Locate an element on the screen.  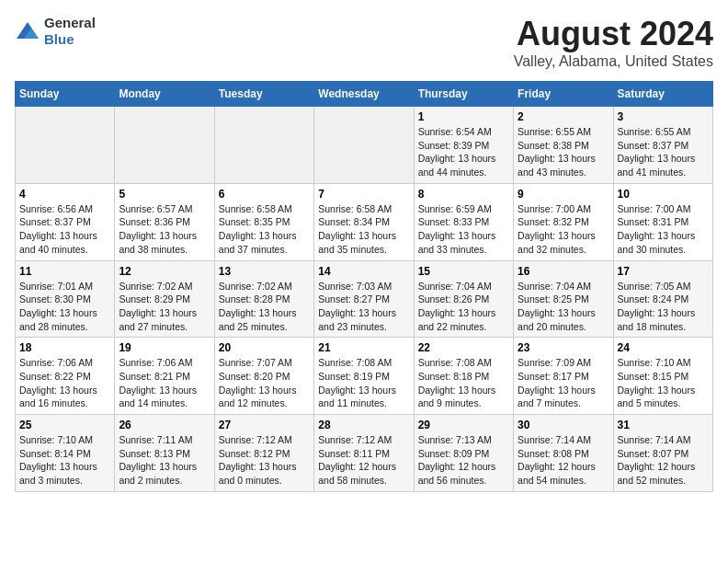
day-number: 12 is located at coordinates (164, 271).